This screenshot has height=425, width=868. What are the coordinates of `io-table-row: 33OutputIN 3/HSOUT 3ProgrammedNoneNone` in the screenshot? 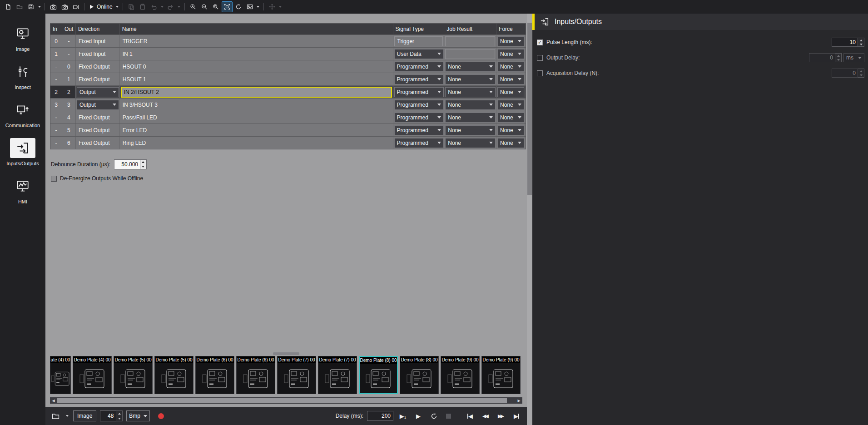 It's located at (288, 104).